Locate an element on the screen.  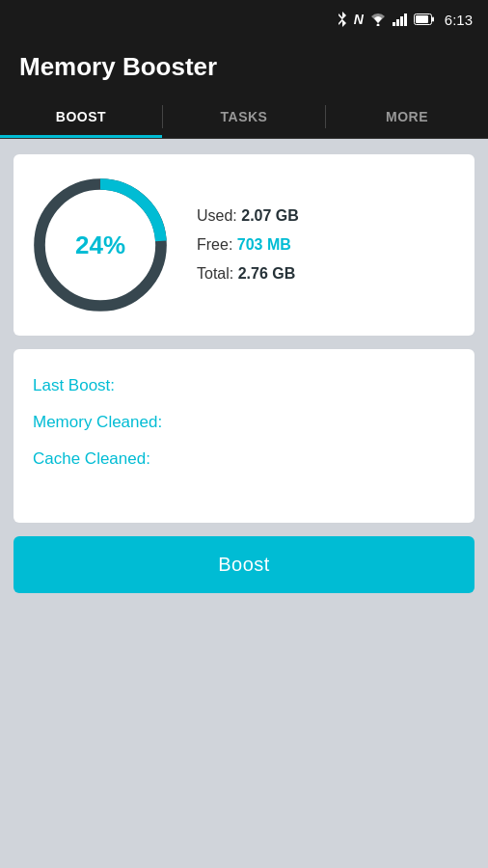
app-header: Memory Booster is located at coordinates (244, 68).